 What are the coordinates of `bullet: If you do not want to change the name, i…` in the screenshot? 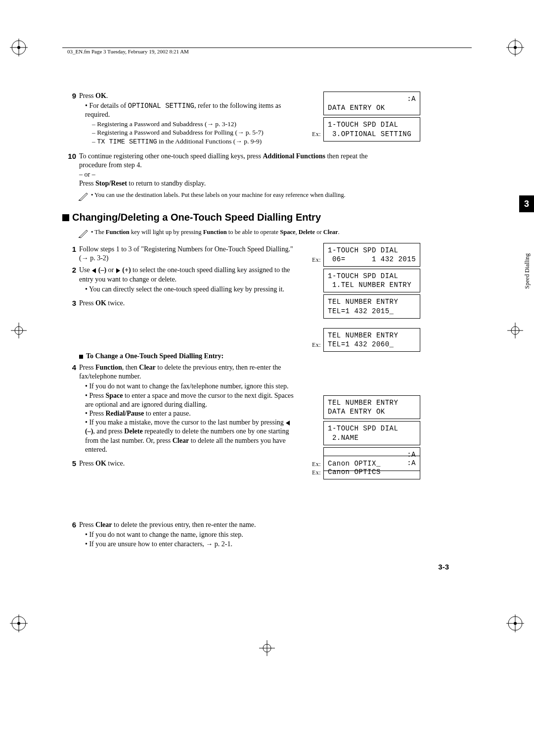 It's located at (191, 535).